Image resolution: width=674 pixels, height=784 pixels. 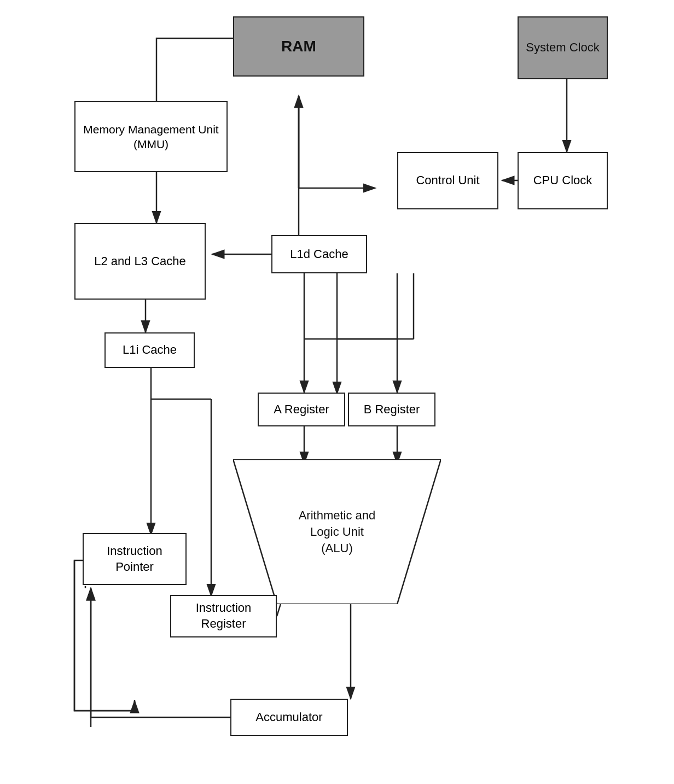 I want to click on ram-box: RAM, so click(x=299, y=46).